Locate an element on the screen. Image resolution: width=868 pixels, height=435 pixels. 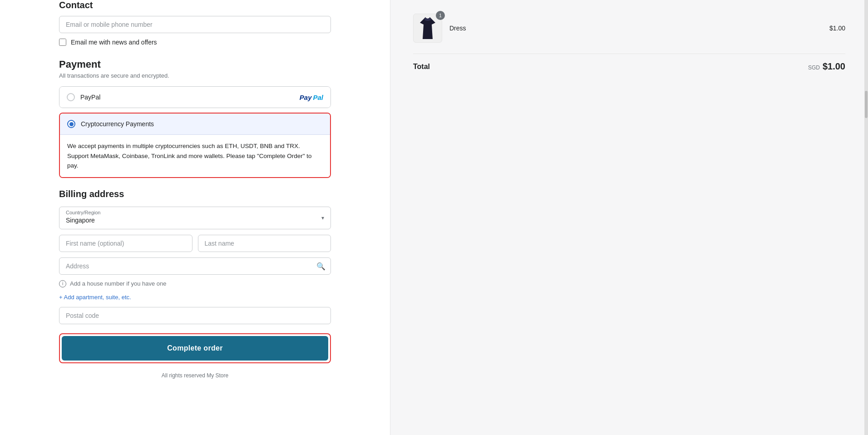
payment-title: Payment is located at coordinates (195, 64).